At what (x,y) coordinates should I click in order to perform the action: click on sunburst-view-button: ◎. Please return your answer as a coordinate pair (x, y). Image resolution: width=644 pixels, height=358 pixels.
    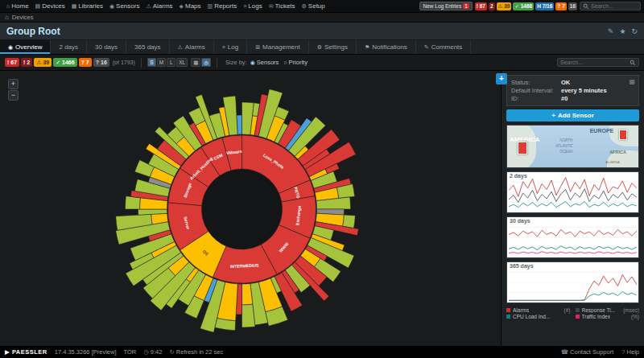
    Looking at the image, I should click on (206, 63).